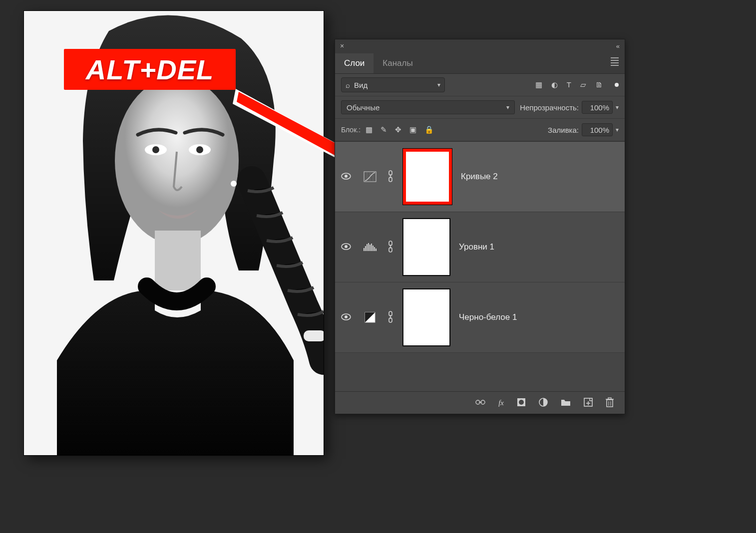  Describe the element at coordinates (480, 177) in the screenshot. I see `layer-row: Кривые 2` at that location.